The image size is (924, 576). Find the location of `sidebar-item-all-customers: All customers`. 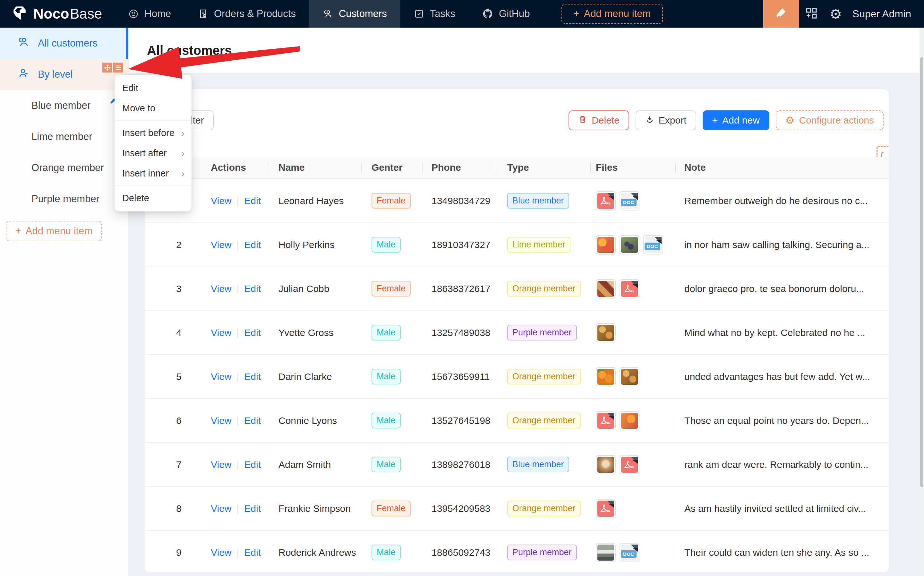

sidebar-item-all-customers: All customers is located at coordinates (64, 43).